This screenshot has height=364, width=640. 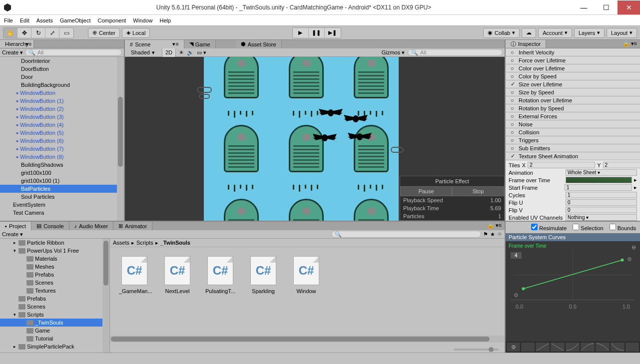 I want to click on layers-button: Layers ▾, so click(x=590, y=33).